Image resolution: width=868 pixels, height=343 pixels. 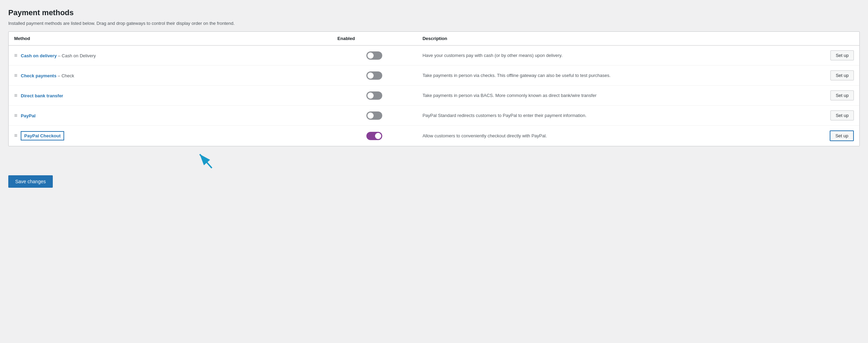 I want to click on page-title: Payment methods, so click(x=434, y=13).